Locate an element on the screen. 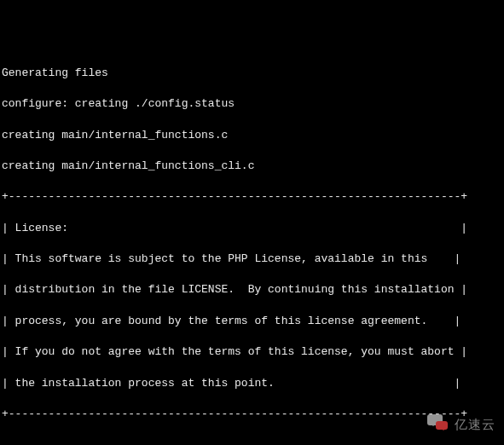  watermark: 亿速云 is located at coordinates (461, 424).